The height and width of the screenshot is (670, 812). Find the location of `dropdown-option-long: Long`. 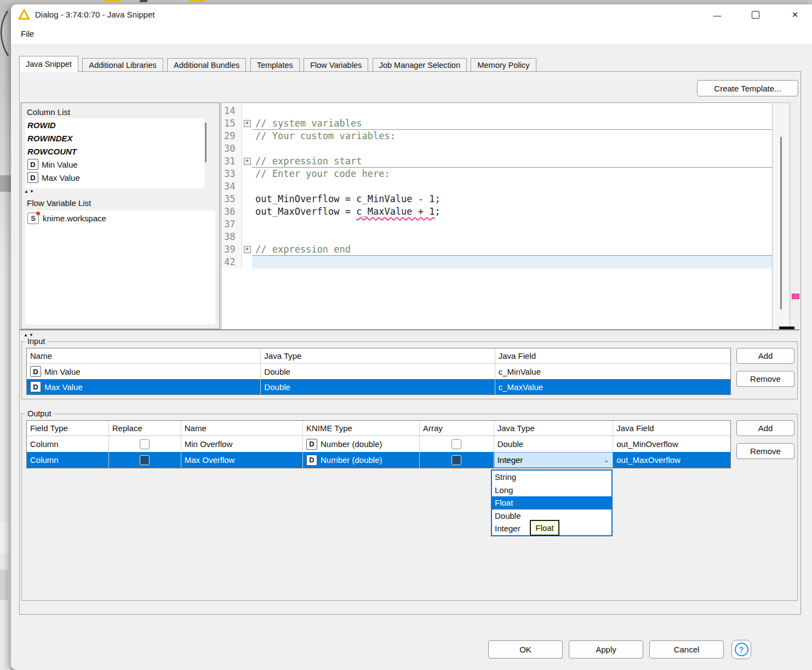

dropdown-option-long: Long is located at coordinates (552, 490).